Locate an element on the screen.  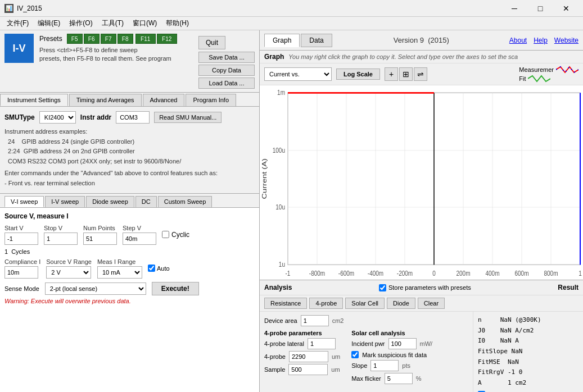
start-v-input is located at coordinates (21, 239).